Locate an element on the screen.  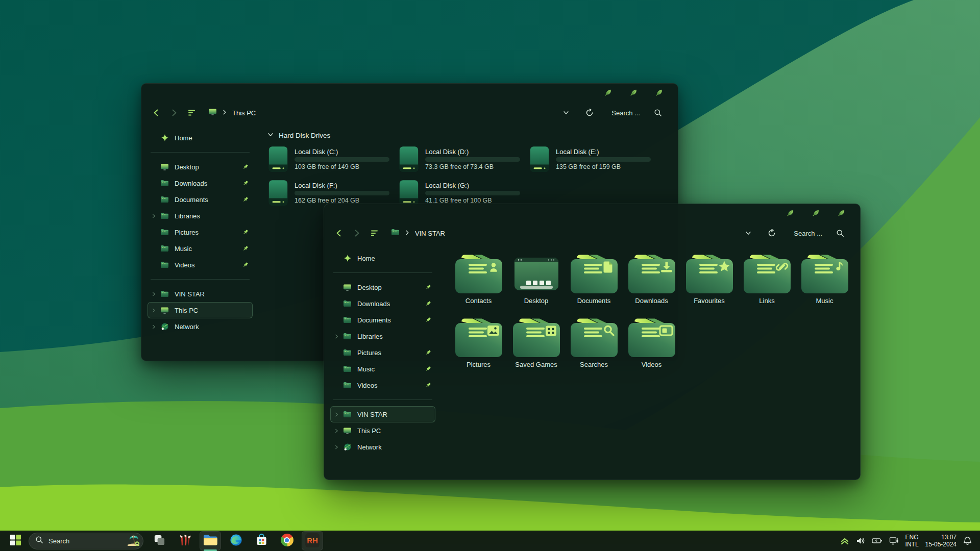
sidebar-item-label: This PC is located at coordinates (208, 310).